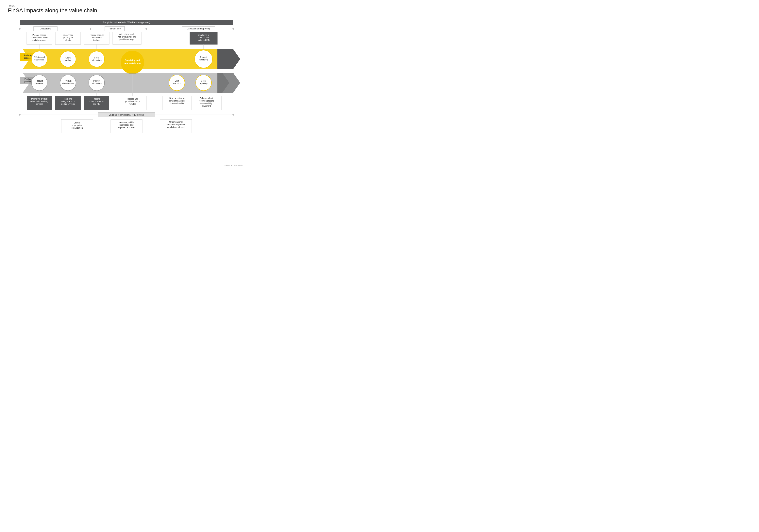 This screenshot has width=759, height=532. What do you see at coordinates (77, 125) in the screenshot?
I see `svg-text: appropriate` at bounding box center [77, 125].